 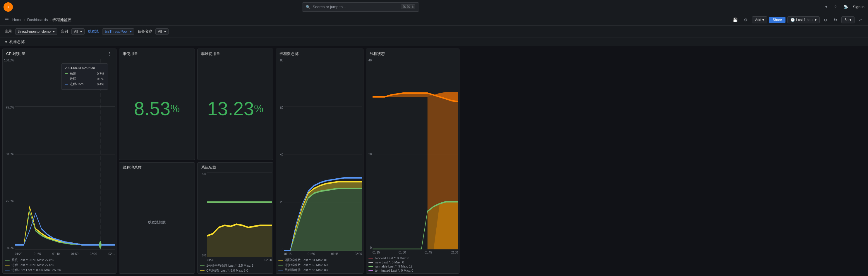 What do you see at coordinates (361, 7) in the screenshot?
I see `search-bar: 🔍 Search or jump to... ⌘⌘+k ⌘+k` at bounding box center [361, 7].